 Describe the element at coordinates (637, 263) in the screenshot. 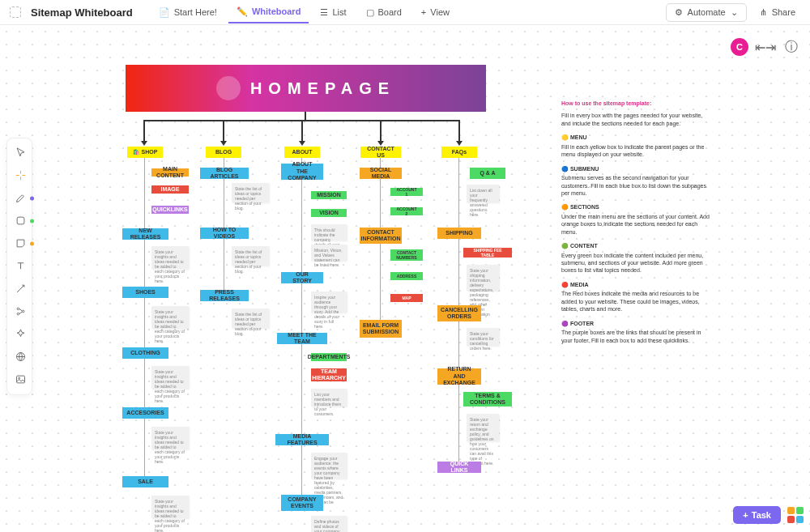

I see `info-content-text: Every green box indicate the content inc…` at that location.